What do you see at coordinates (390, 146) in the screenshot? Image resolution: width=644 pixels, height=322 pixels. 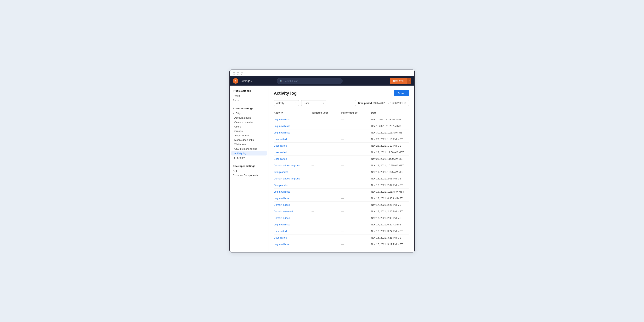 I see `cell-date: Nov 23, 2021, 1:13 PM MST` at bounding box center [390, 146].